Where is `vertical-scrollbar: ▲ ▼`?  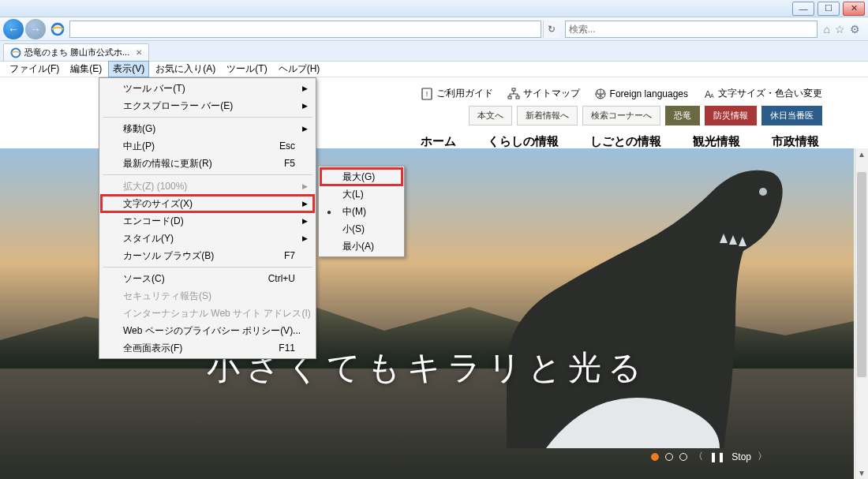
vertical-scrollbar: ▲ ▼ is located at coordinates (862, 314).